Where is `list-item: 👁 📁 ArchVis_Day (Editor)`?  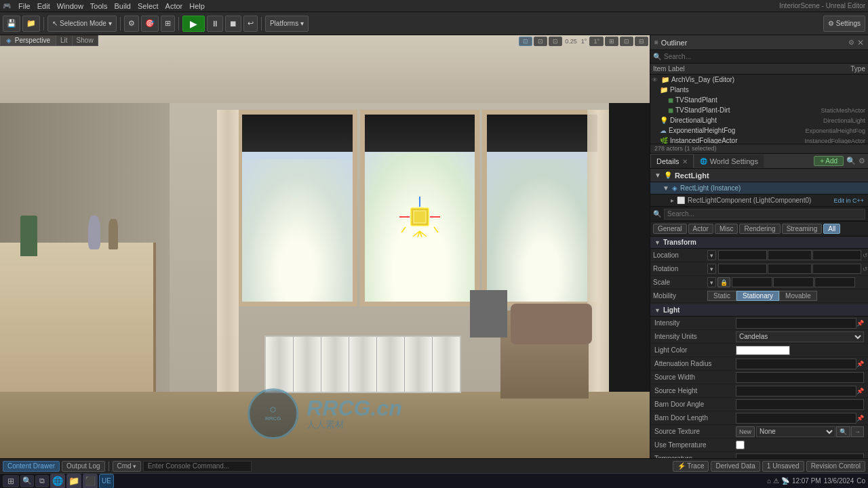
list-item: 👁 📁 ArchVis_Day (Editor) is located at coordinates (760, 80).